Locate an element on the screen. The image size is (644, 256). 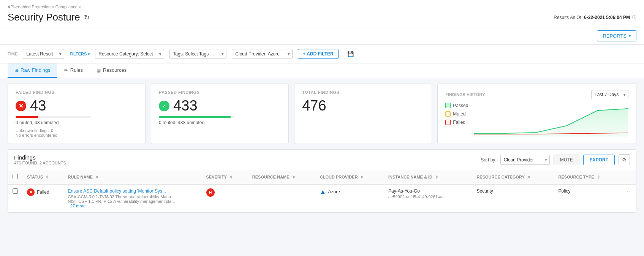
filters-row: TIME Latest Result ▾ FILTERS ▾ Resource … is located at coordinates (322, 54).